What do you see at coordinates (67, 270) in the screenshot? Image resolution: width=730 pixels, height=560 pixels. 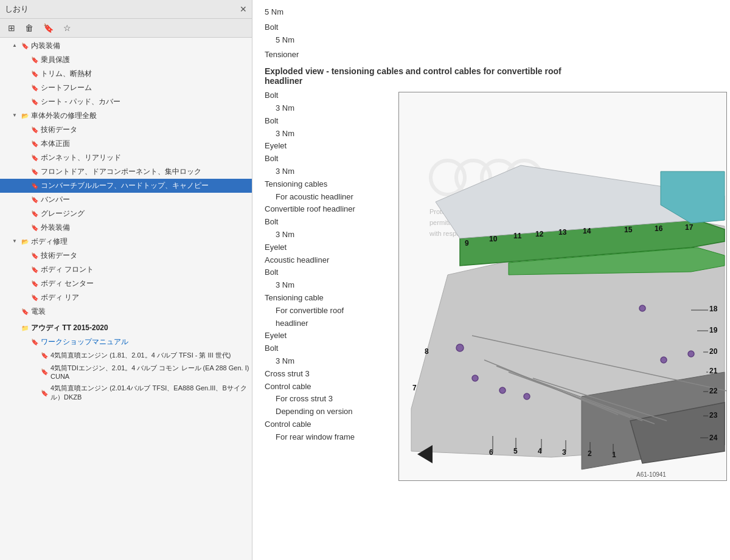 I see `sidebar-item-label: ボディ フロント` at bounding box center [67, 270].